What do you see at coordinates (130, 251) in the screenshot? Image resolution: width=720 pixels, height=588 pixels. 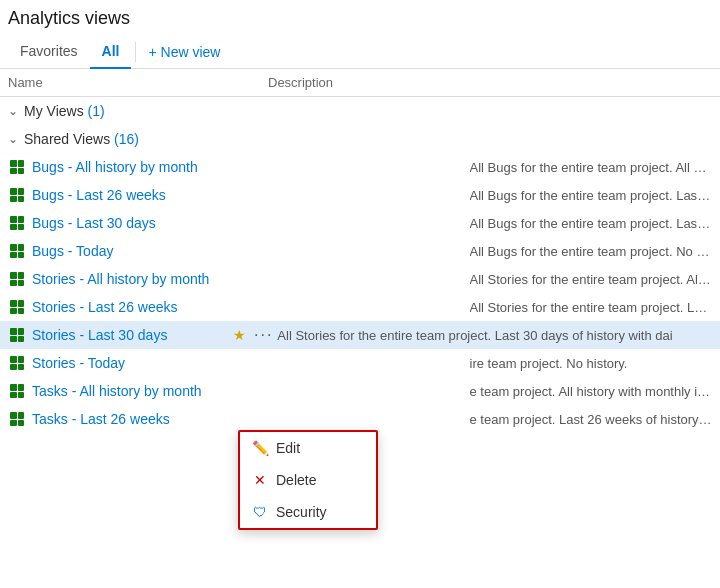 I see `view-name: Bugs - Today` at bounding box center [130, 251].